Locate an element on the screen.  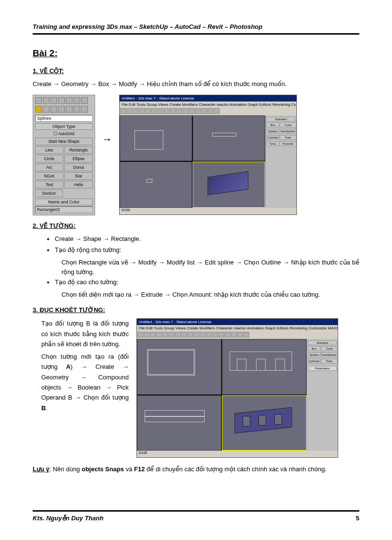
section2-list: Create → Shape → Rectangle. Tạo độ rộng … is located at coordinates (196, 244).